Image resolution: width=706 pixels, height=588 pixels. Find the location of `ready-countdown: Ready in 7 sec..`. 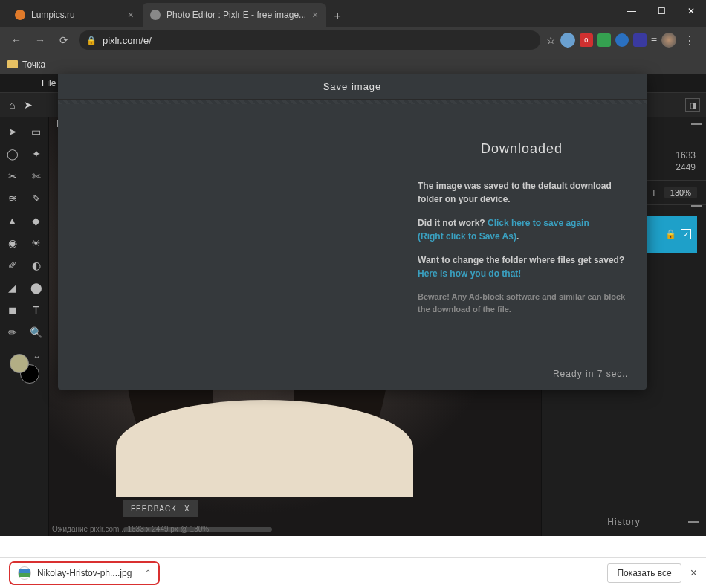

ready-countdown: Ready in 7 sec.. is located at coordinates (591, 374).